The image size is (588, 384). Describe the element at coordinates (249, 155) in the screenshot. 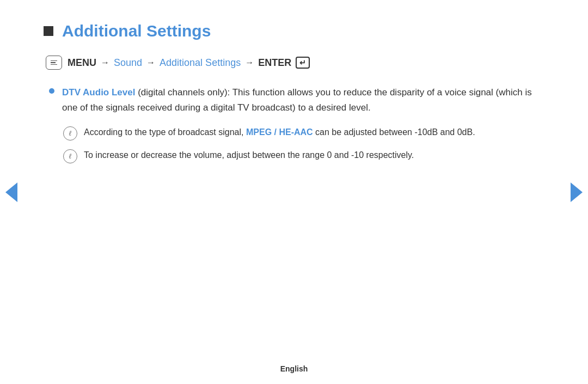

I see `note-text-2: To increase or decrease the volume, adju…` at that location.